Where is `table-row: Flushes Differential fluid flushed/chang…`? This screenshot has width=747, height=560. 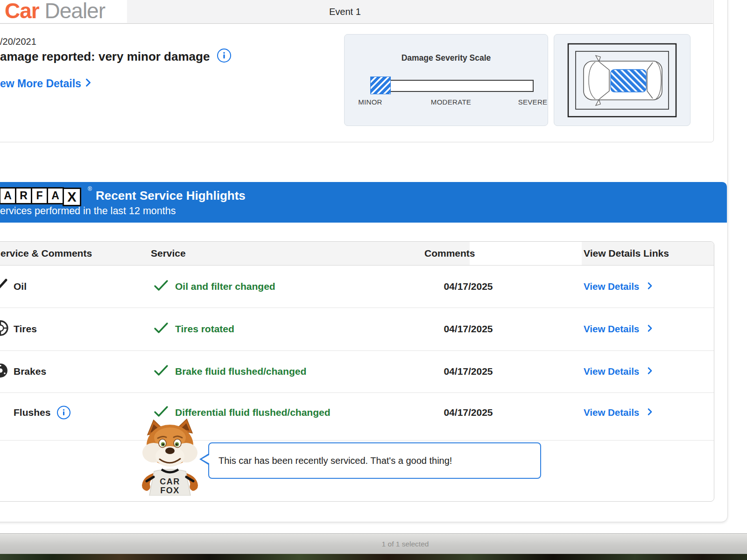
table-row: Flushes Differential fluid flushed/chang… is located at coordinates (357, 416).